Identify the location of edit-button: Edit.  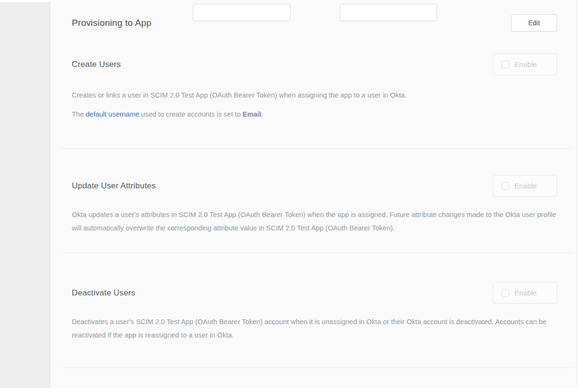
(534, 23).